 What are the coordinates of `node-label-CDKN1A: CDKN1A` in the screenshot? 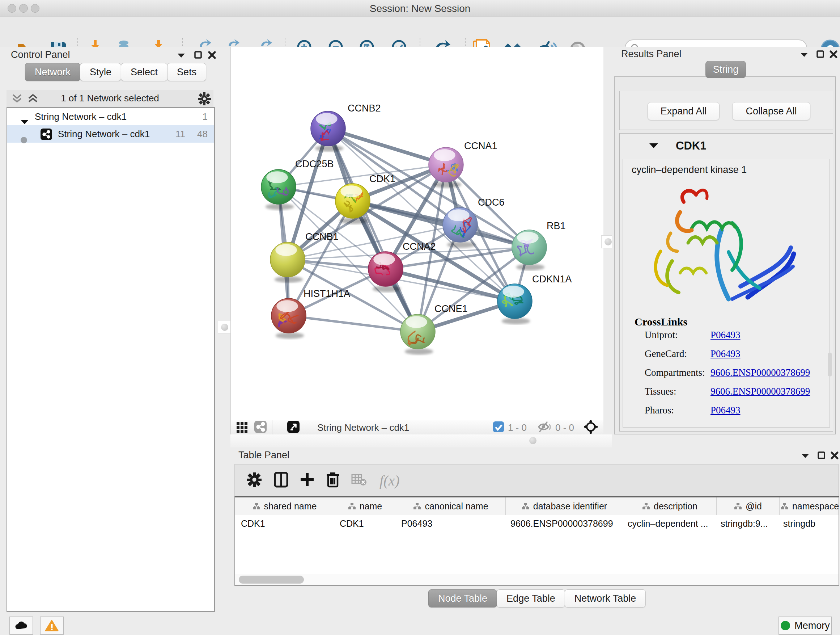 It's located at (552, 279).